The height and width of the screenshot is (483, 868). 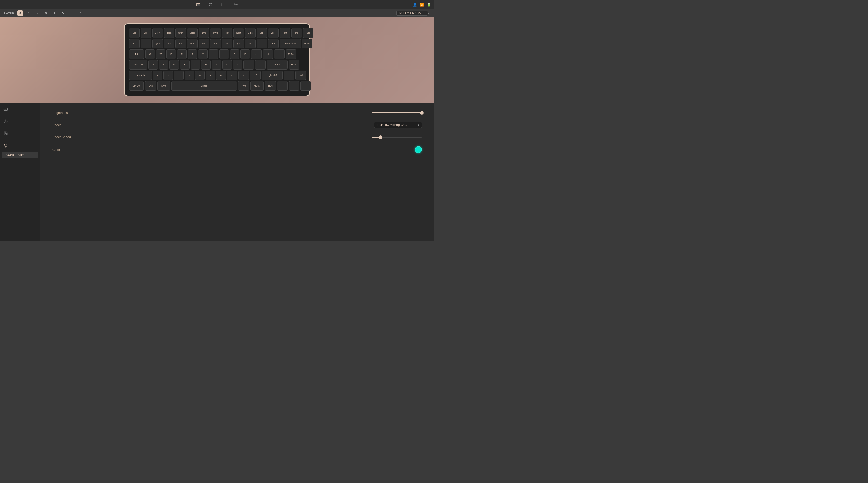 What do you see at coordinates (160, 54) in the screenshot?
I see `key-w: W` at bounding box center [160, 54].